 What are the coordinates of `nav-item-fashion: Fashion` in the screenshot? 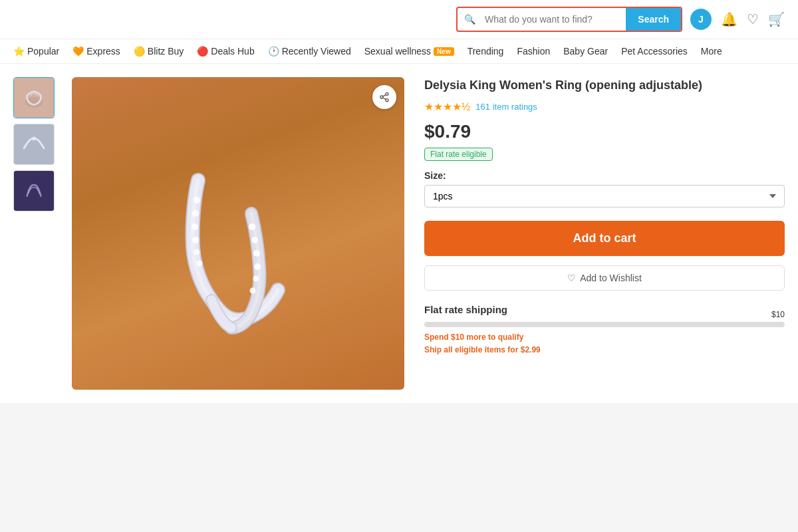 It's located at (533, 51).